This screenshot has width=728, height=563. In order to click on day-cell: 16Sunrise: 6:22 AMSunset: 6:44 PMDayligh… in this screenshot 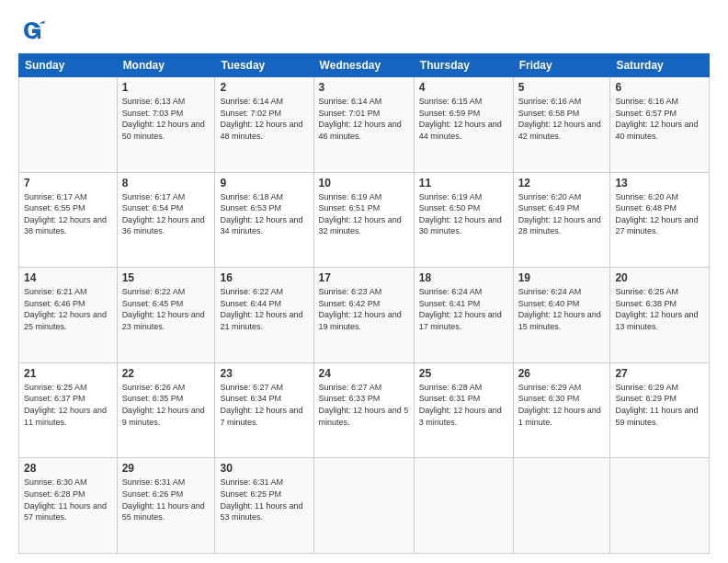, I will do `click(265, 316)`.